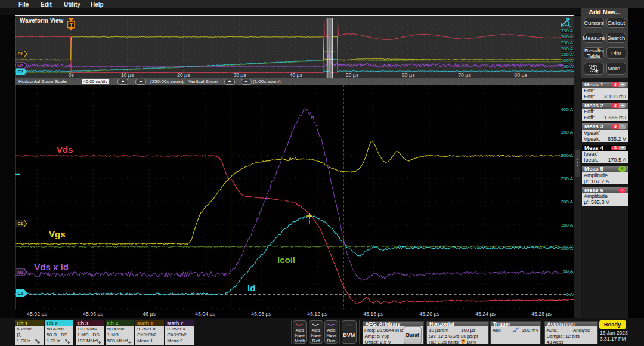 This screenshot has width=644, height=346. What do you see at coordinates (413, 335) in the screenshot?
I see `burst-button: Burst` at bounding box center [413, 335].